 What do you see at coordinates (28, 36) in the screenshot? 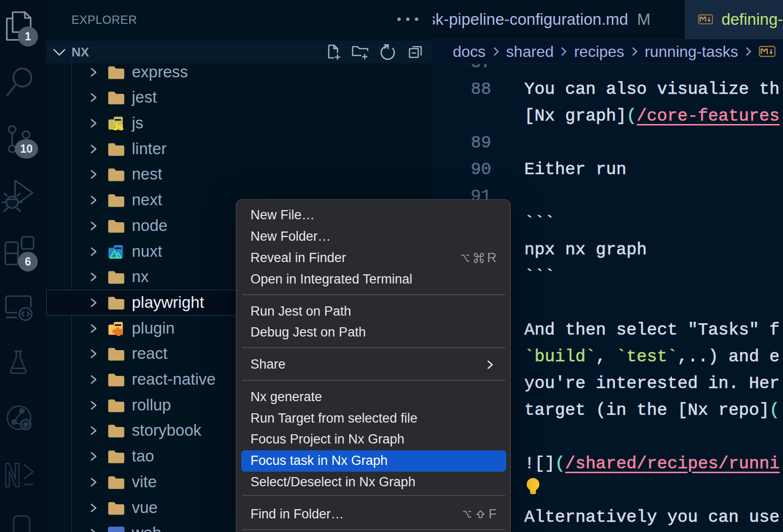
I see `svg-text: 1` at bounding box center [28, 36].